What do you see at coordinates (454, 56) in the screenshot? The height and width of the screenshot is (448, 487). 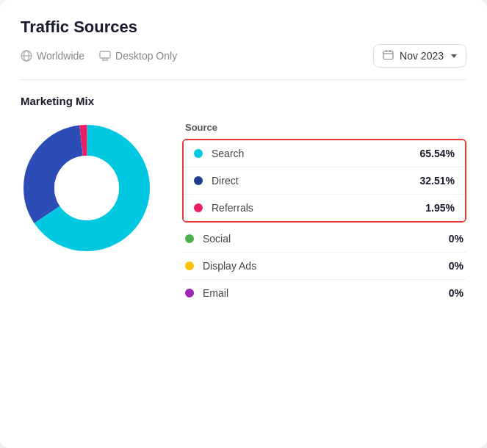 I see `chevron-down-icon` at bounding box center [454, 56].